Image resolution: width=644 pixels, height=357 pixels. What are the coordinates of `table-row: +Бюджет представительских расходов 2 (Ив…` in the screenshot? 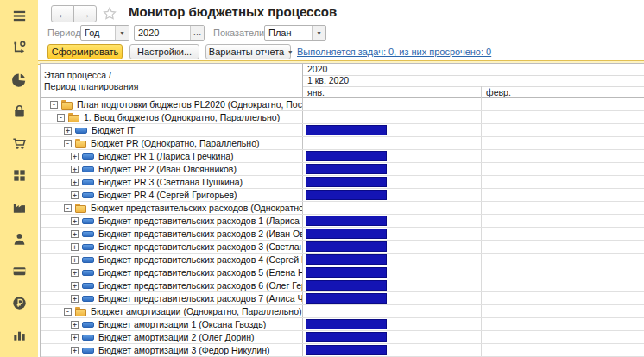 It's located at (342, 235).